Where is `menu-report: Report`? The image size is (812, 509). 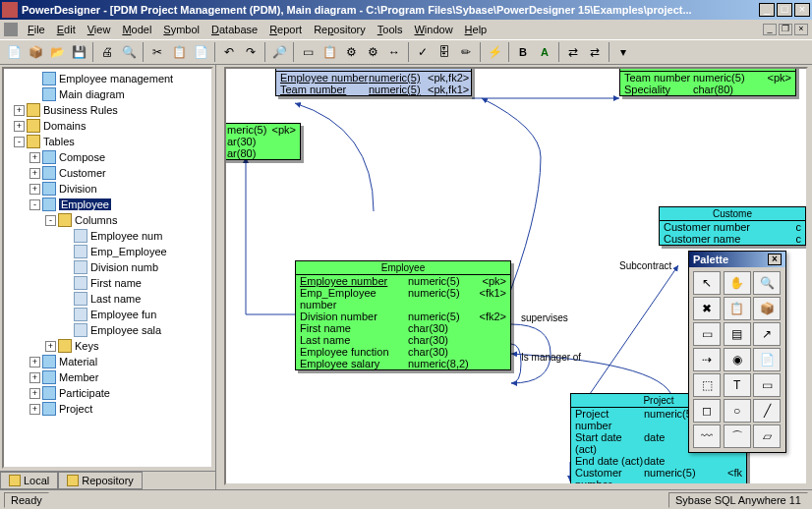 menu-report: Report is located at coordinates (285, 29).